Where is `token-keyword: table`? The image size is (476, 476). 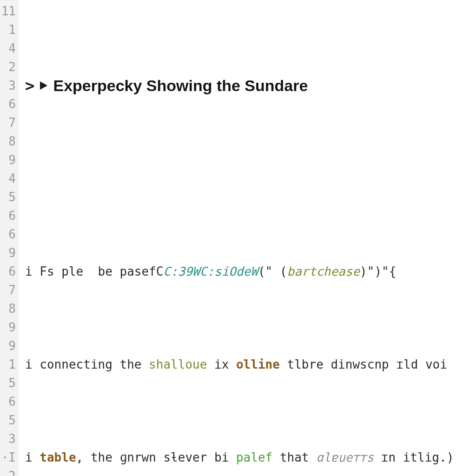 token-keyword: table is located at coordinates (58, 457).